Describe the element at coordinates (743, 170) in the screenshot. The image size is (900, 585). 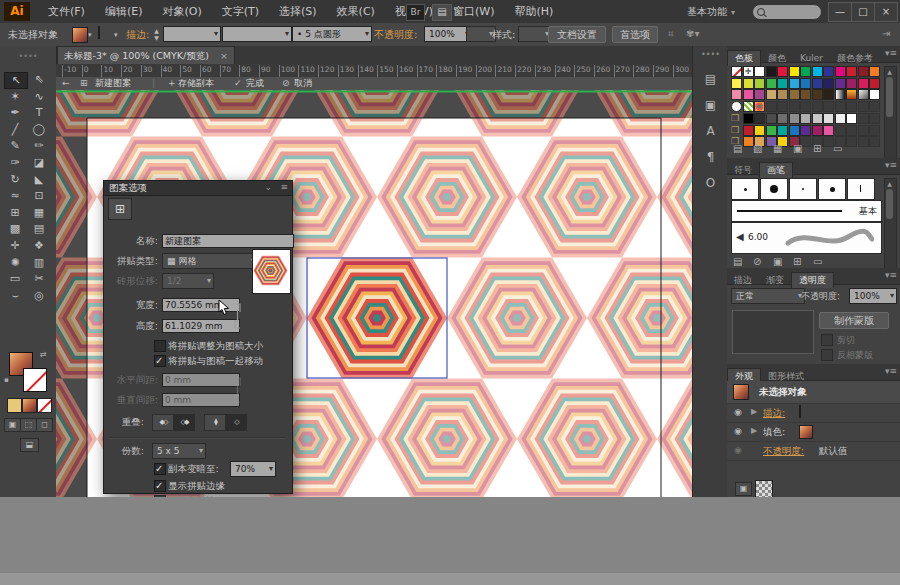
I see `brushes-tab-0: 符号` at that location.